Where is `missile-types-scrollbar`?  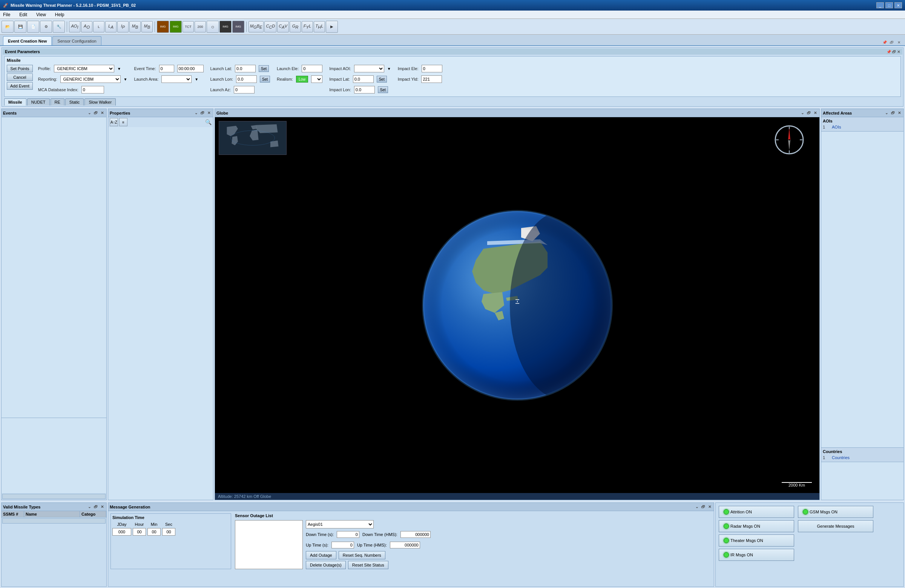 missile-types-scrollbar is located at coordinates (54, 521).